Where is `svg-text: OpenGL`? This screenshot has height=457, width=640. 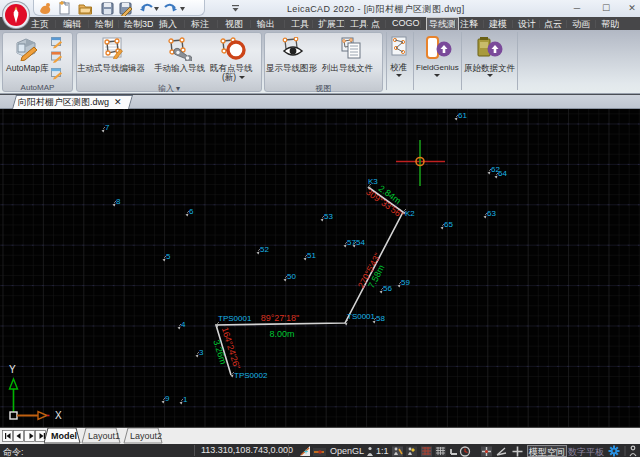
svg-text: OpenGL is located at coordinates (347, 451).